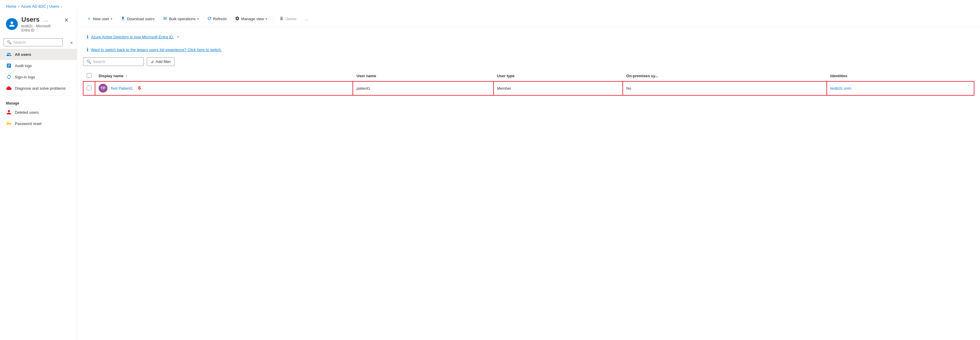  What do you see at coordinates (9, 88) in the screenshot?
I see `diagnose-icon` at bounding box center [9, 88].